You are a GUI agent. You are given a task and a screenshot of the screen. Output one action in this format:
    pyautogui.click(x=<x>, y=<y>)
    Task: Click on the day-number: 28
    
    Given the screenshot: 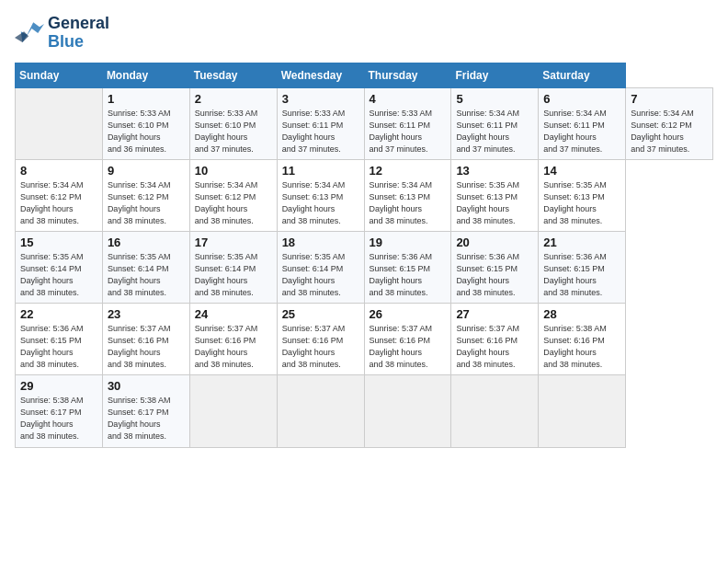 What is the action you would take?
    pyautogui.click(x=582, y=315)
    